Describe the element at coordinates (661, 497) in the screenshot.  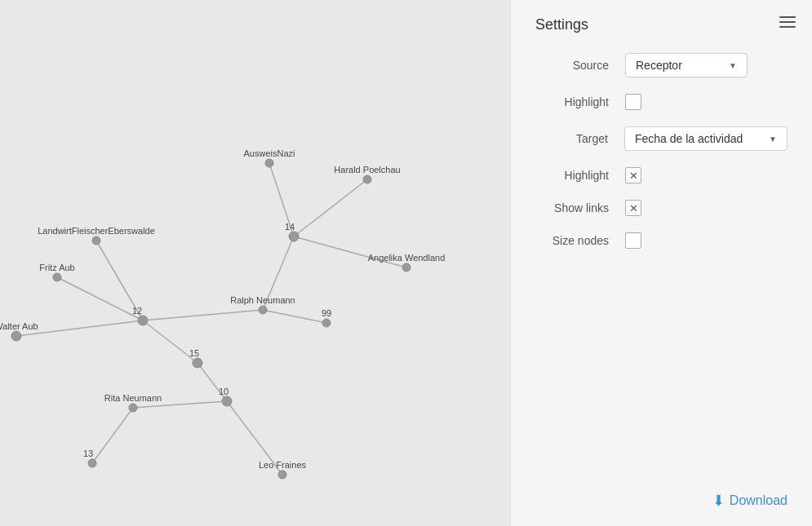
I see `download-row: ⬇ Download` at that location.